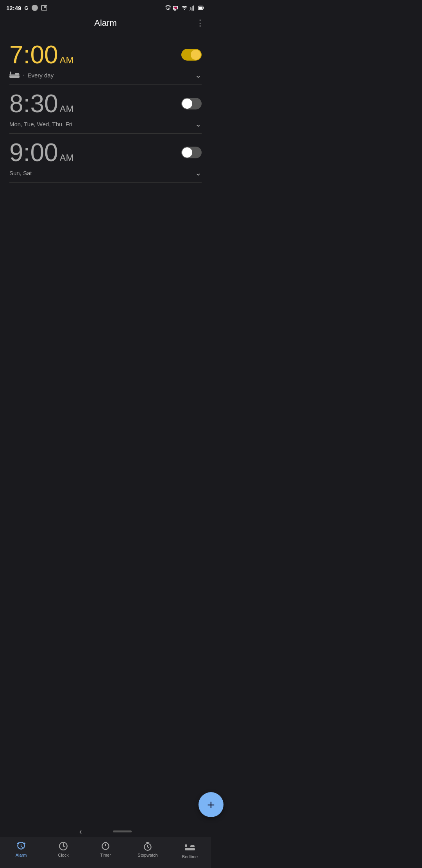  Describe the element at coordinates (106, 7) in the screenshot. I see `status-bar: 12:49 G` at that location.